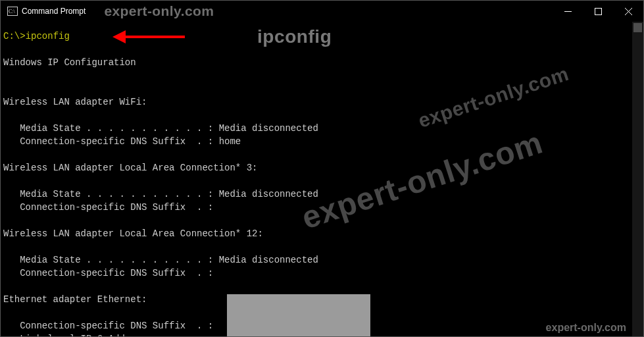 This screenshot has width=644, height=337. I want to click on minimize-button, so click(568, 11).